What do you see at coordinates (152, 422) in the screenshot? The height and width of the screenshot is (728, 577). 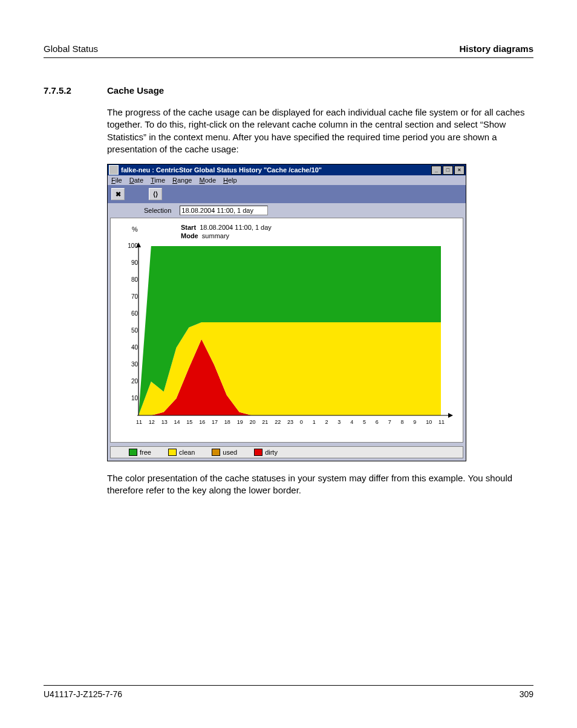 I see `x-tick: 12` at bounding box center [152, 422].